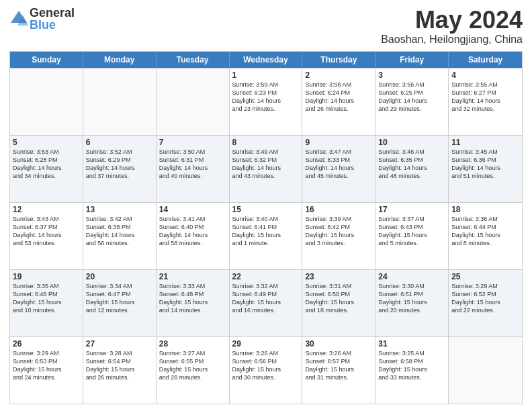  What do you see at coordinates (339, 277) in the screenshot?
I see `day-number: 23` at bounding box center [339, 277].